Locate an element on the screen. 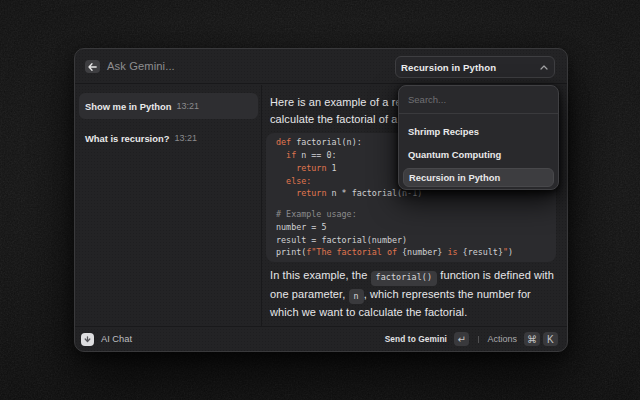 The image size is (640, 400). code-line: result = factorial(number) is located at coordinates (411, 240).